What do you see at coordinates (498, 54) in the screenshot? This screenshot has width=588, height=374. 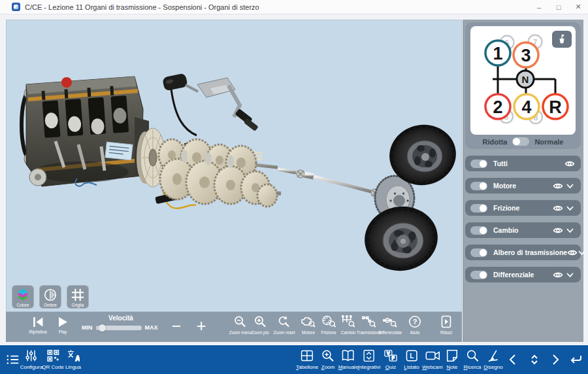 I see `svg-text: 1` at bounding box center [498, 54].